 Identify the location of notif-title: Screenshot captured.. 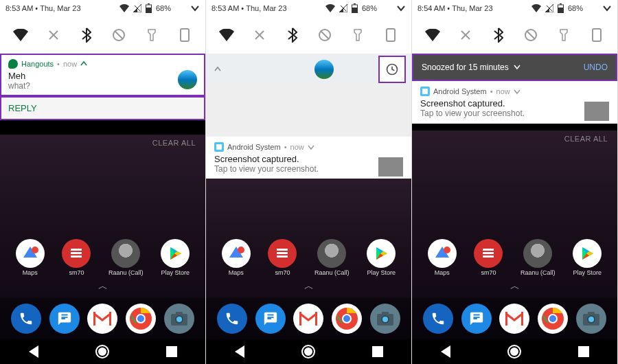
(515, 103).